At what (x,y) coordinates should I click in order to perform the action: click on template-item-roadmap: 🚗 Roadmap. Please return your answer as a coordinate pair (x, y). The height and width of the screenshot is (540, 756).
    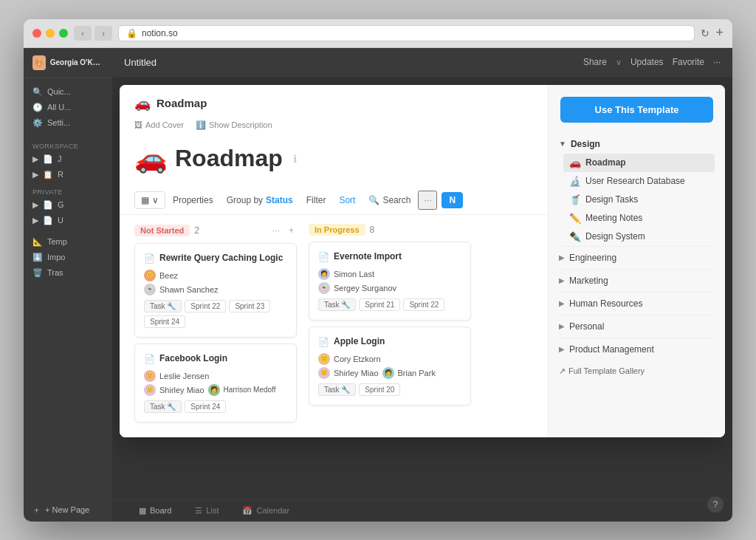
    Looking at the image, I should click on (639, 163).